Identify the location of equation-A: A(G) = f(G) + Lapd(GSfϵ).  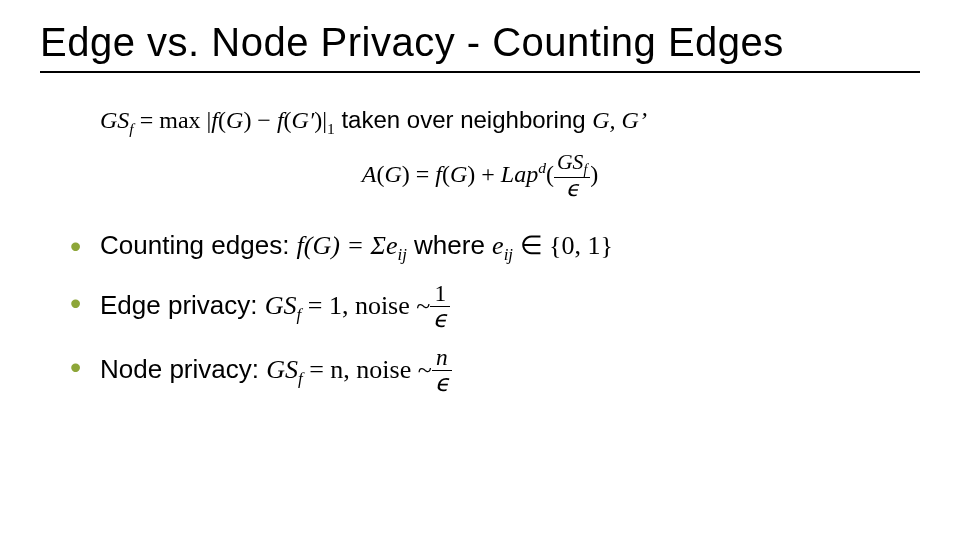
(480, 176).